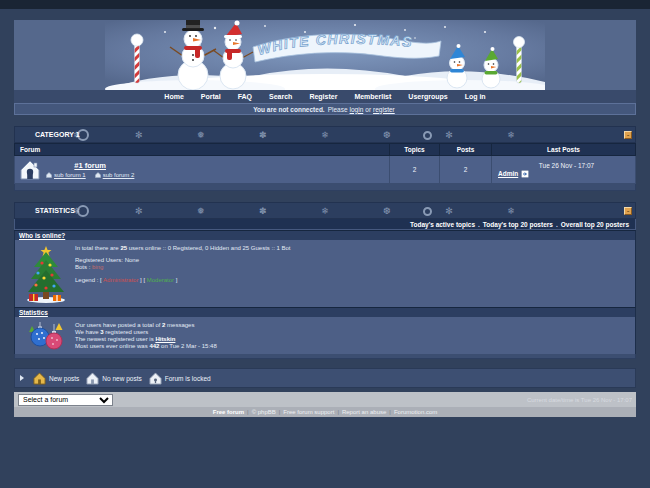 The height and width of the screenshot is (488, 650). I want to click on administrator-legend: Administrator, so click(120, 280).